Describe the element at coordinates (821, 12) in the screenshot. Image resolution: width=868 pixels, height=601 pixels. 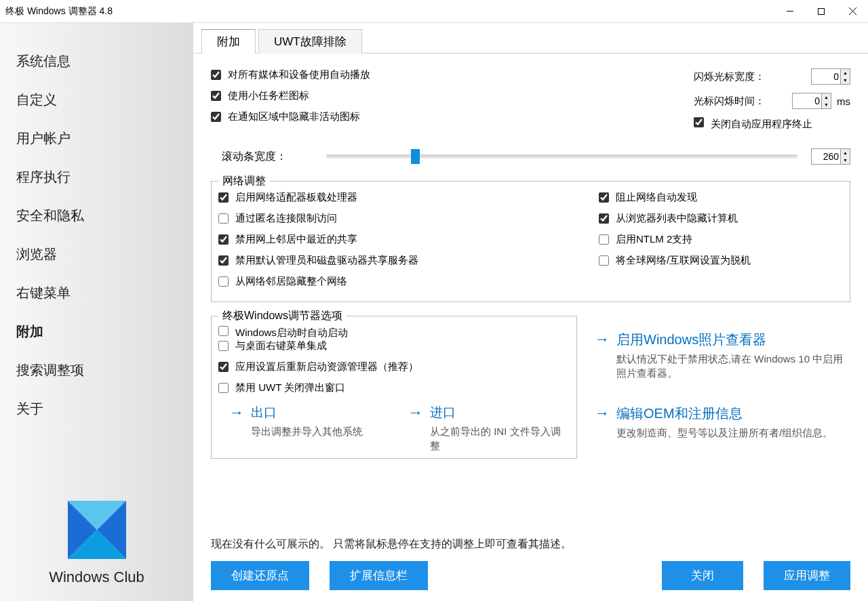
I see `maximize-button` at that location.